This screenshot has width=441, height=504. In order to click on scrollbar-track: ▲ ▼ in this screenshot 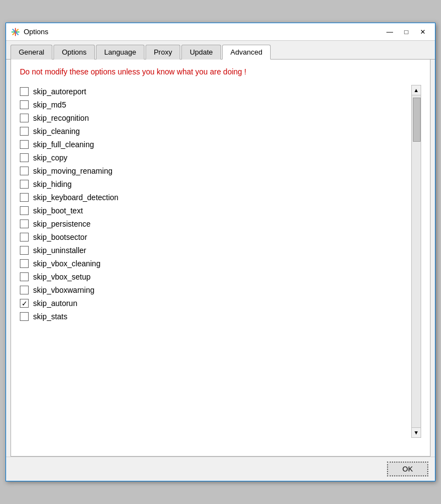, I will do `click(416, 261)`.